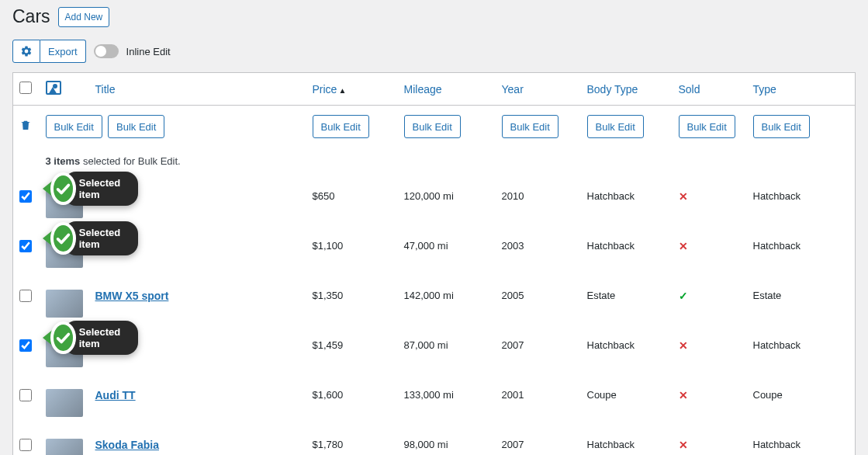 This screenshot has height=455, width=868. Describe the element at coordinates (341, 127) in the screenshot. I see `bulk-edit-price-button: Bulk Edit` at that location.